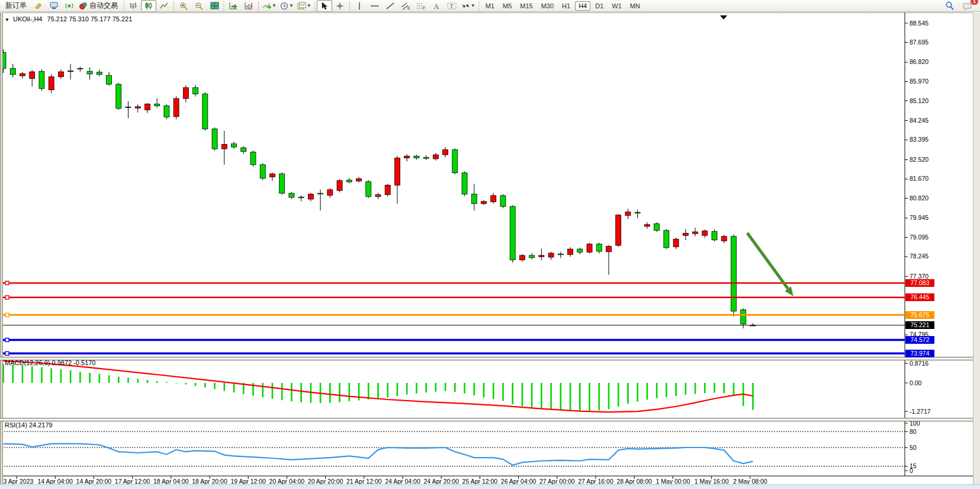 This screenshot has width=980, height=489. Describe the element at coordinates (28, 19) in the screenshot. I see `symbol-period-label: UKOil-,H4` at that location.